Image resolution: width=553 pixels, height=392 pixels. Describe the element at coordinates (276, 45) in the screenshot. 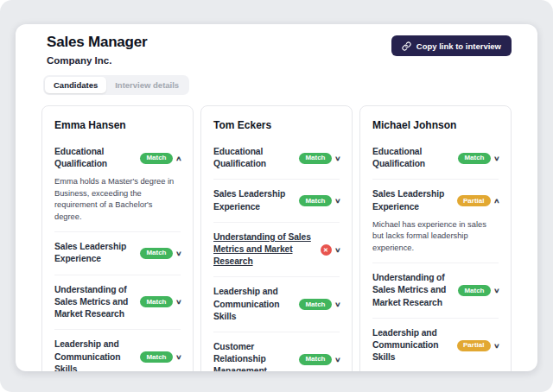

I see `page-header: Sales Manager Company Inc. Copy link to …` at that location.